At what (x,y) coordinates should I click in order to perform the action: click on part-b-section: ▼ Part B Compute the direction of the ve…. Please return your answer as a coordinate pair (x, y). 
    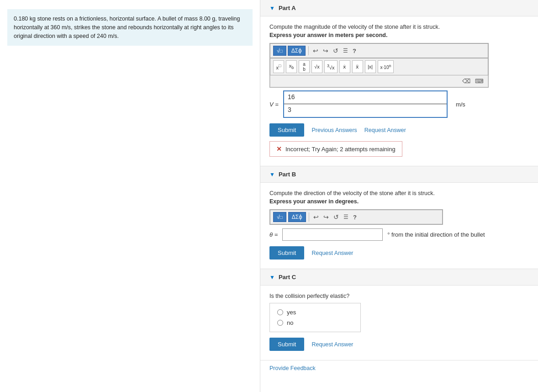
    Looking at the image, I should click on (399, 217).